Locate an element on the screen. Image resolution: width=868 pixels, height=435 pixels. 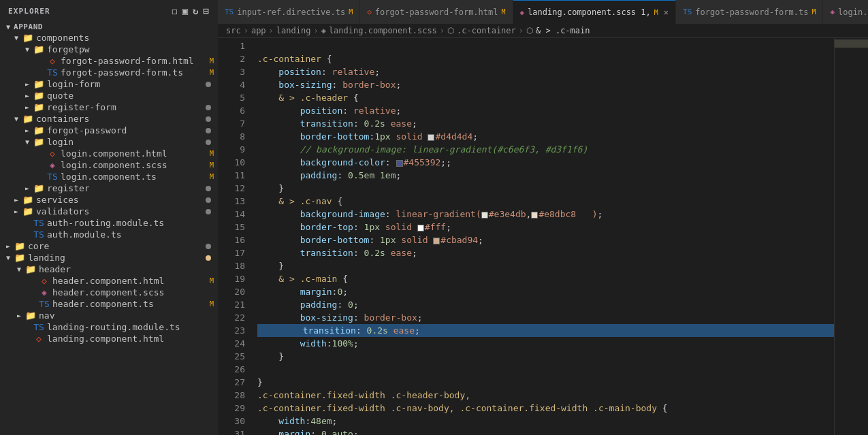
sidebar-item-header-folder: ▼ 📁 header is located at coordinates (109, 270).